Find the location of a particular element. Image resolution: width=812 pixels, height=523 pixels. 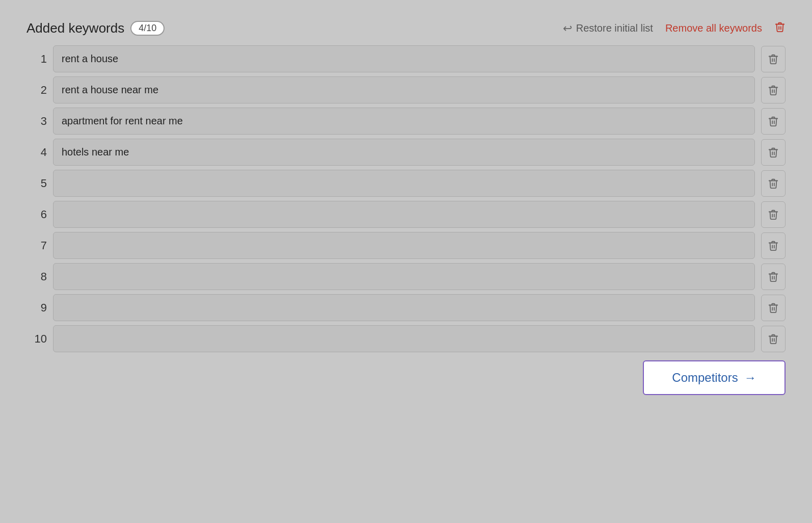

keyword-row: 10 is located at coordinates (406, 338).